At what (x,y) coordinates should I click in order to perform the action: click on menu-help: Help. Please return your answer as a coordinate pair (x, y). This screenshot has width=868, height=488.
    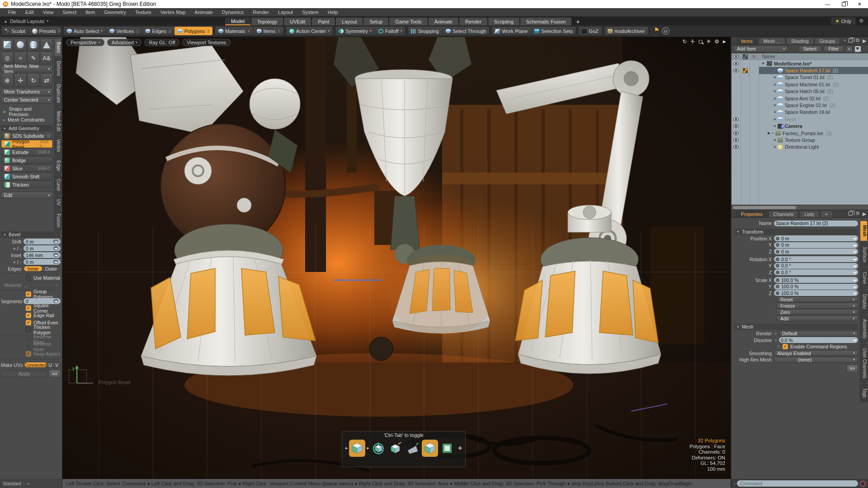
    Looking at the image, I should click on (333, 12).